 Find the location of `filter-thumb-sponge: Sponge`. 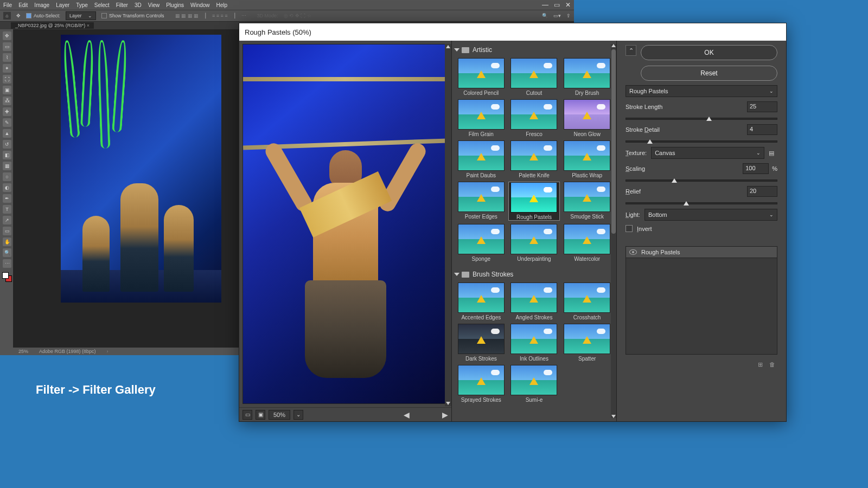

filter-thumb-sponge: Sponge is located at coordinates (481, 243).